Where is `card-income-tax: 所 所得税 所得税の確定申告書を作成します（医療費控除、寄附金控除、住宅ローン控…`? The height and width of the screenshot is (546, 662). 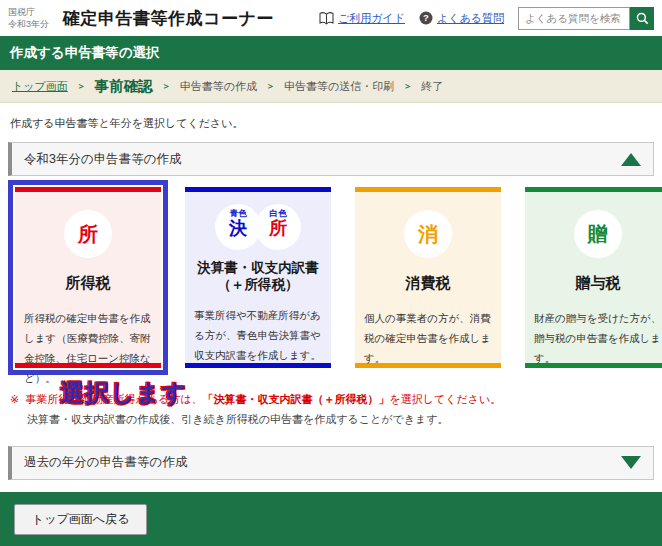
card-income-tax: 所 所得税 所得税の確定申告書を作成します（医療費控除、寄附金控除、住宅ローン控… is located at coordinates (88, 278).